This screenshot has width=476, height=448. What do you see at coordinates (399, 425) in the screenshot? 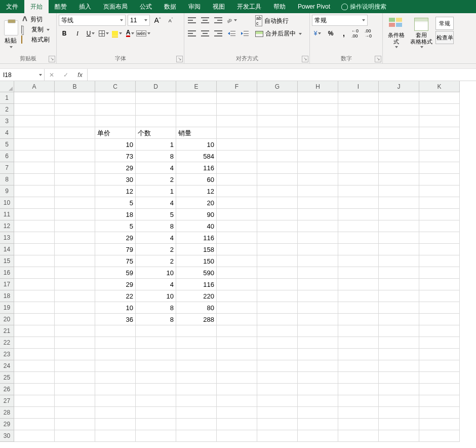
I see `cell-J29` at bounding box center [399, 425].